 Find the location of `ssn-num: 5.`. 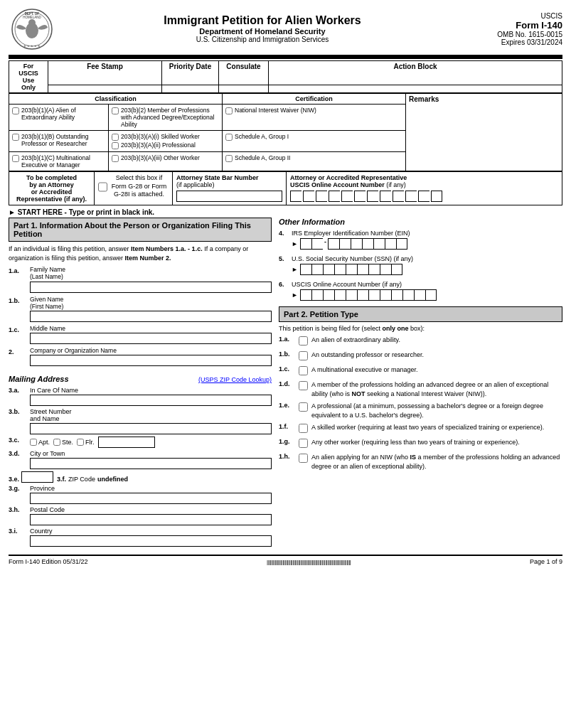

ssn-num: 5. is located at coordinates (285, 259).